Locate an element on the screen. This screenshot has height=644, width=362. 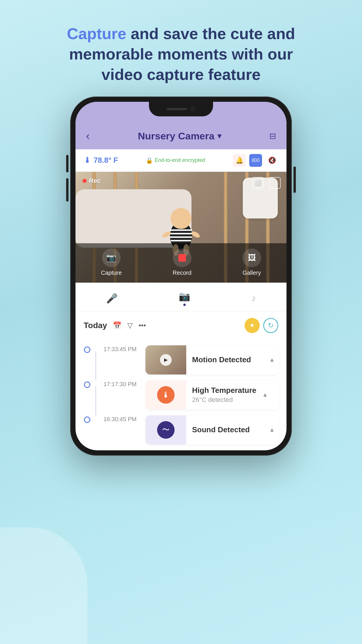
filter-bar: Today 📅 ▽ ••• ✦ ↻ is located at coordinates (181, 326).